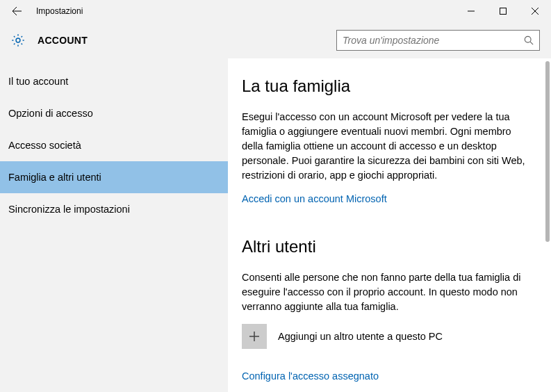 This screenshot has height=392, width=551. I want to click on family-section-title: La tua famiglia, so click(385, 86).